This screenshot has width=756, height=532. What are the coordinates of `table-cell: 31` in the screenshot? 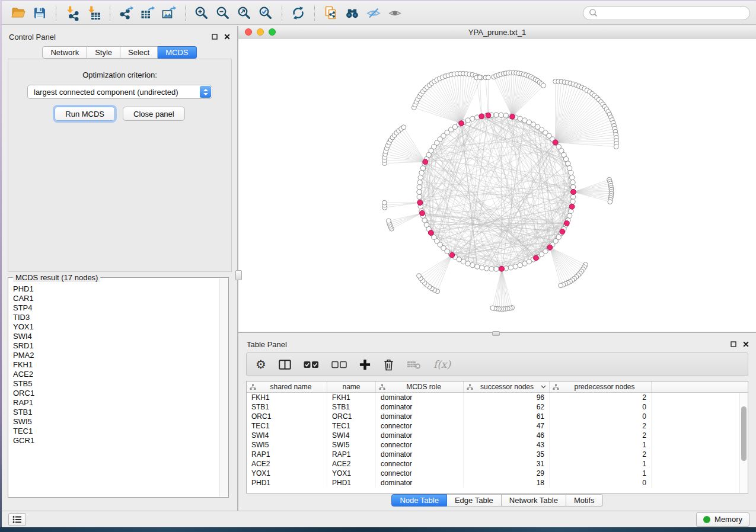 It's located at (506, 464).